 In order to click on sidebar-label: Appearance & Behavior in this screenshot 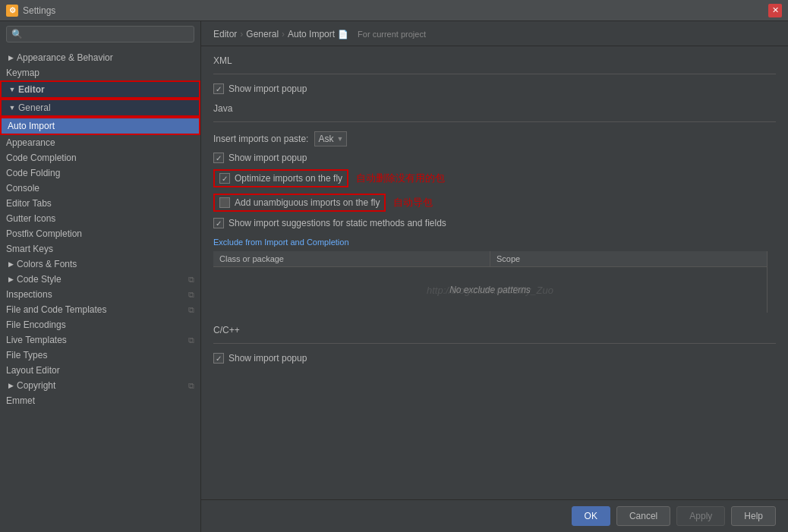, I will do `click(65, 58)`.